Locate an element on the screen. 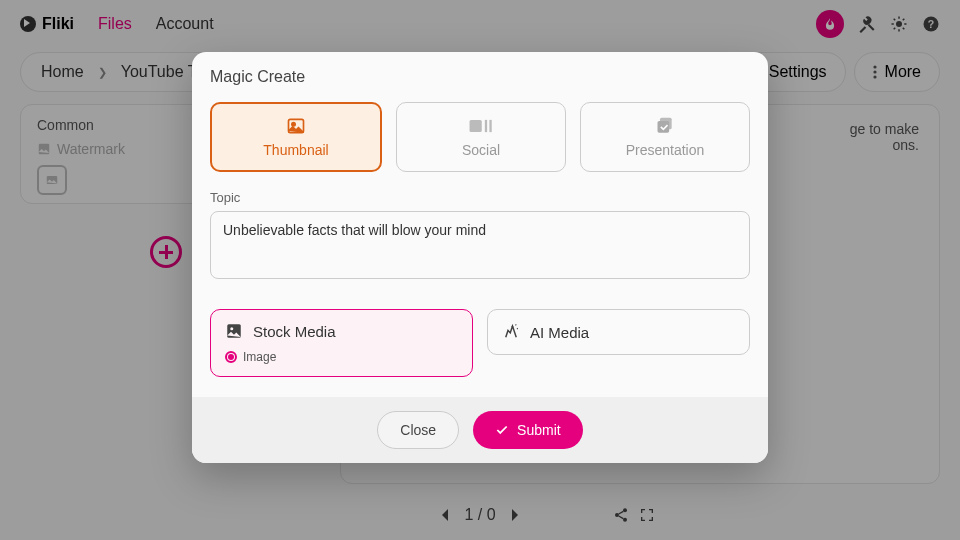 The width and height of the screenshot is (960, 540). format-social: Social is located at coordinates (481, 137).